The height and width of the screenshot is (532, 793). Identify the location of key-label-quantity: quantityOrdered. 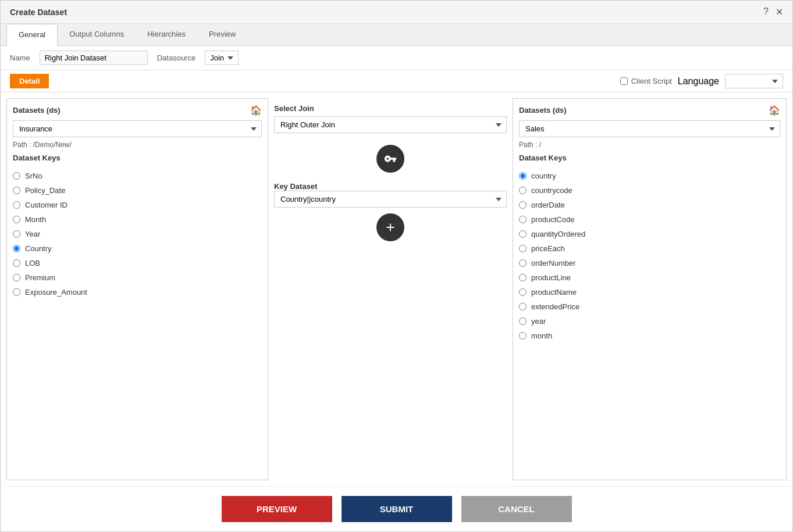
(559, 234).